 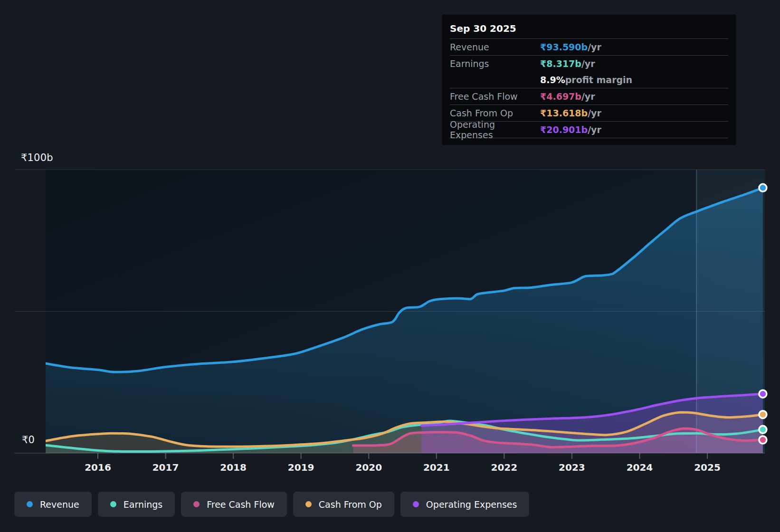 I want to click on x-tick-label-2019: 2019, so click(x=301, y=467).